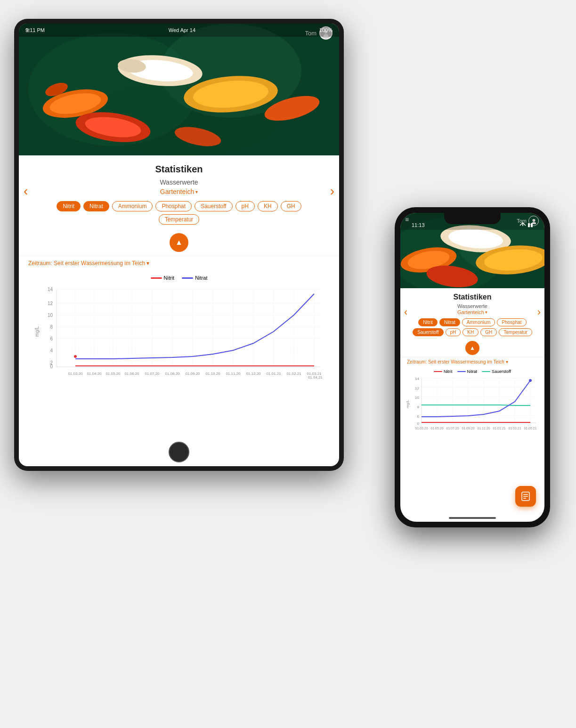  What do you see at coordinates (96, 206) in the screenshot?
I see `chip-nitrat: Nitrat` at bounding box center [96, 206].